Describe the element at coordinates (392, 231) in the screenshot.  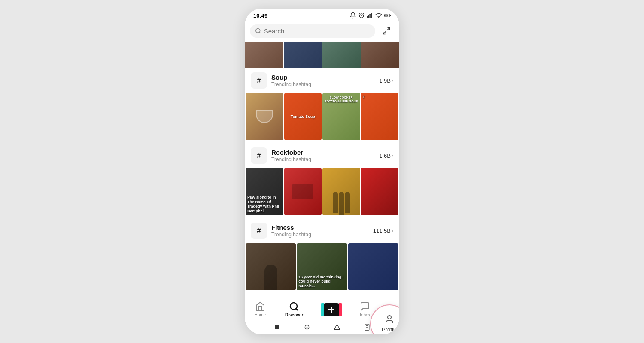
I see `chevron-icon-fitness: ›` at that location.